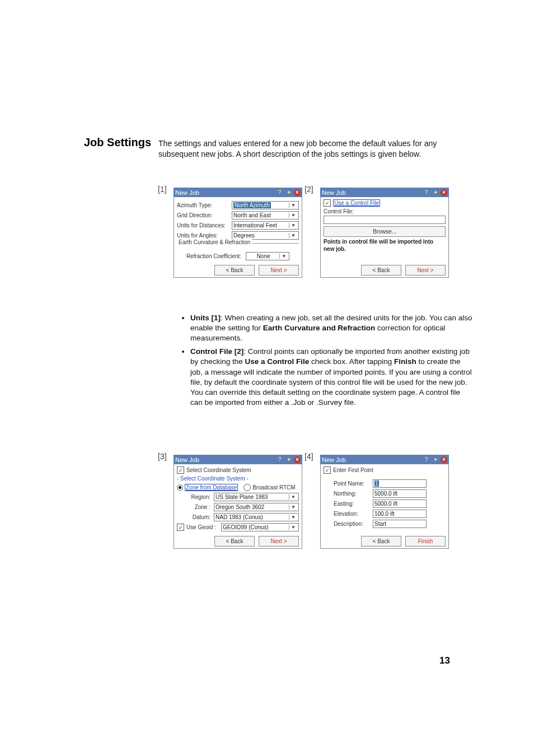 Image resolution: width=534 pixels, height=756 pixels. I want to click on easting-input: 5000.0 ift, so click(400, 504).